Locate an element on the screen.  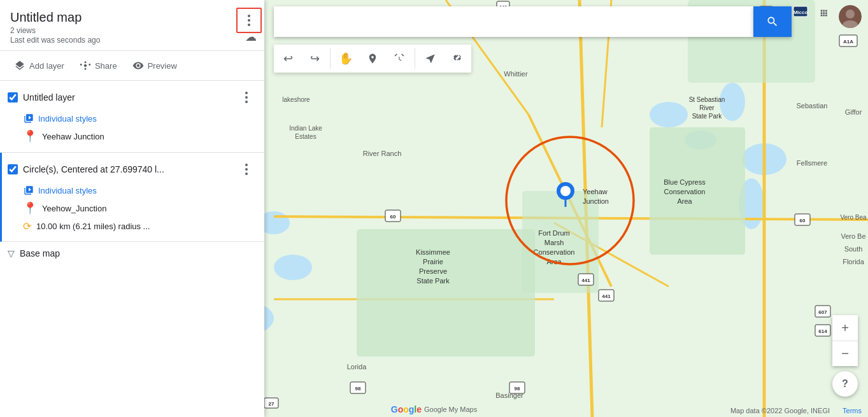
svg-text: Yeehaw is located at coordinates (595, 192).